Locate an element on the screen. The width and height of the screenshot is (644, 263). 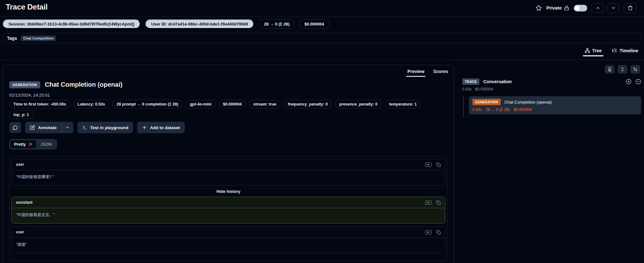
tag-chip: Chat Competition is located at coordinates (39, 38).